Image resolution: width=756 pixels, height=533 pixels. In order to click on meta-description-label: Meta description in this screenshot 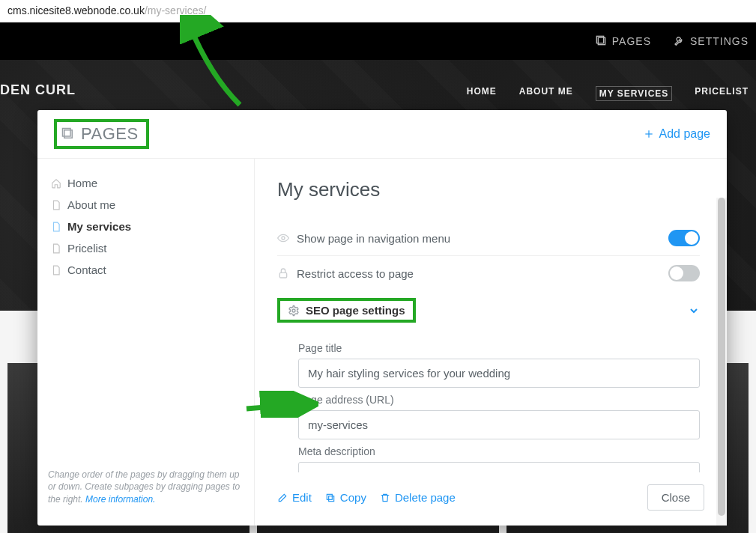, I will do `click(499, 451)`.